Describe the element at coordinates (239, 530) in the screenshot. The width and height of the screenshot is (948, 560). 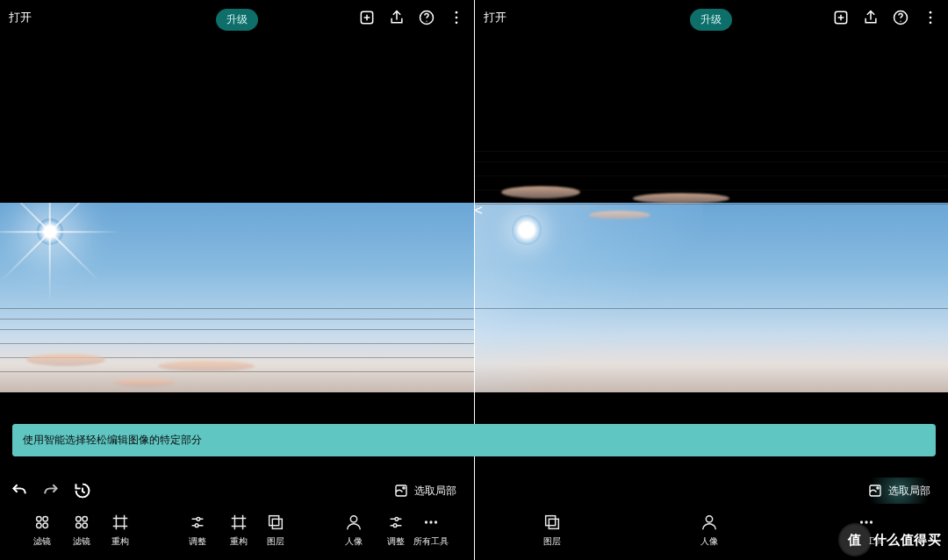
I see `tool-recompose: 重构` at that location.